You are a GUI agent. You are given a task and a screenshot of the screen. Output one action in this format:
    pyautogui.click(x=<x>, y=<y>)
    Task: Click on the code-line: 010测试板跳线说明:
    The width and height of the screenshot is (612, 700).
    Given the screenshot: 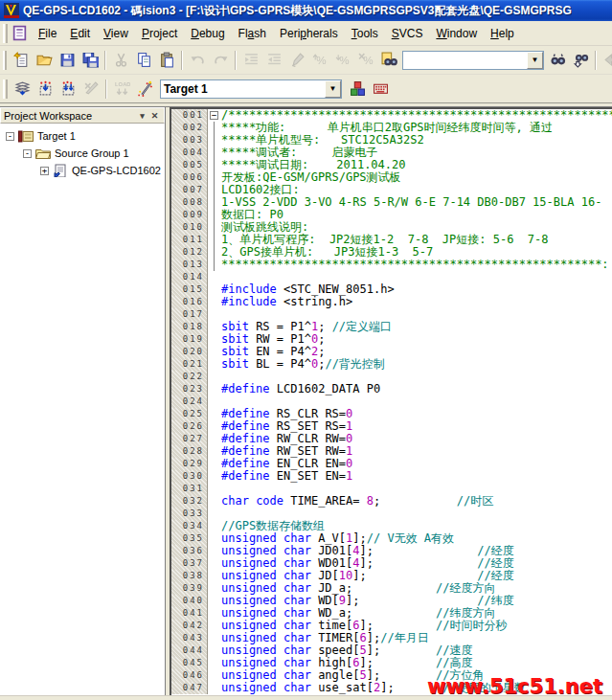 What is the action you would take?
    pyautogui.click(x=392, y=228)
    